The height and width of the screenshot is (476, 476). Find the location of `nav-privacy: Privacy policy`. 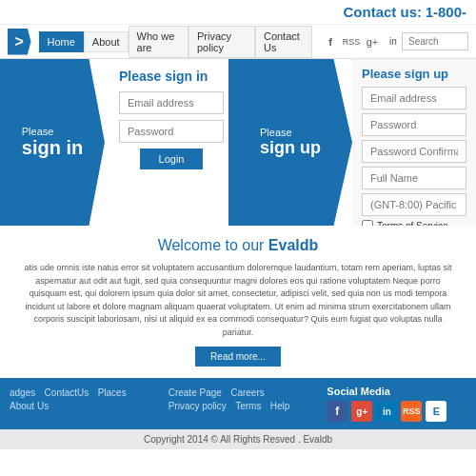

nav-privacy: Privacy policy is located at coordinates (222, 42).